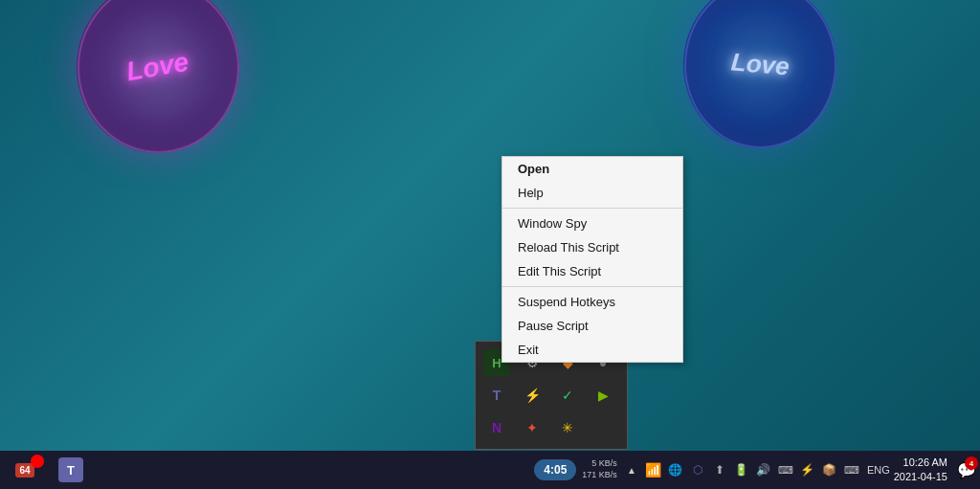 The height and width of the screenshot is (489, 980). Describe the element at coordinates (568, 395) in the screenshot. I see `tray-popup-icon-check: ✓` at that location.